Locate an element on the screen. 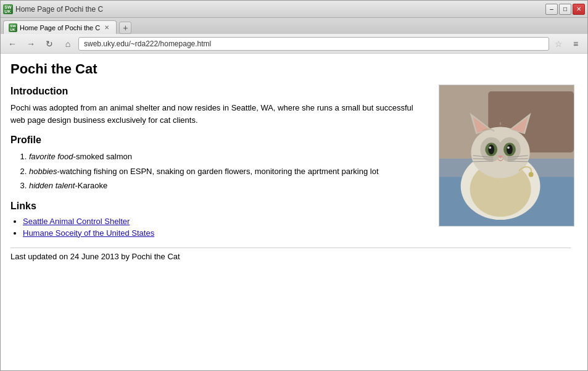  tab-label: Home Page of Pochi the C is located at coordinates (60, 28).